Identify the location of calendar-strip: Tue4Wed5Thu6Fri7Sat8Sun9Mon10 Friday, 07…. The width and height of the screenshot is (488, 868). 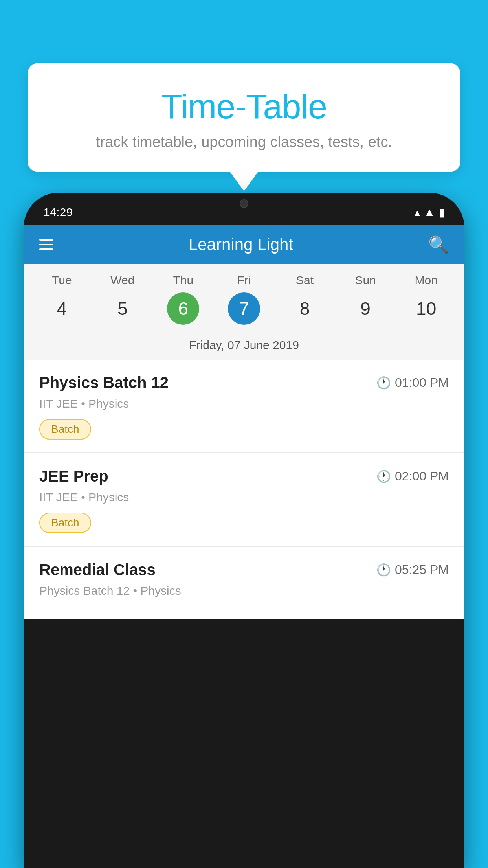
(244, 312).